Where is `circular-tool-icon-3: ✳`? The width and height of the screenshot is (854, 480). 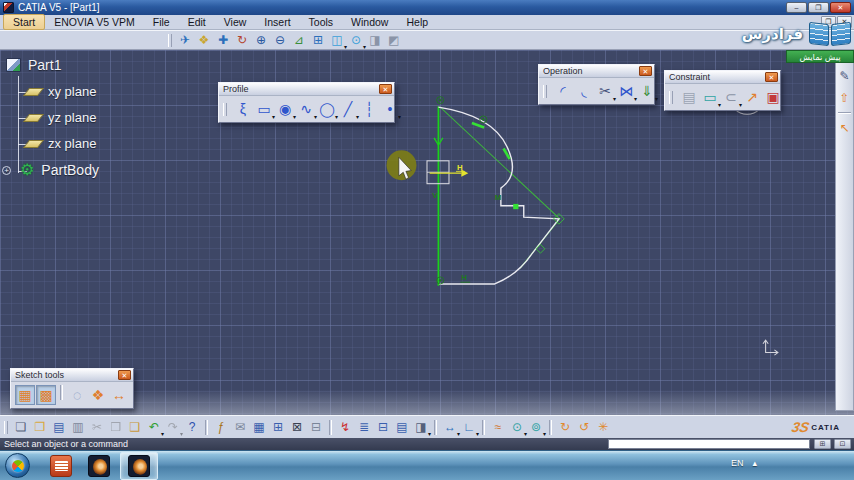 circular-tool-icon-3: ✳ is located at coordinates (603, 427).